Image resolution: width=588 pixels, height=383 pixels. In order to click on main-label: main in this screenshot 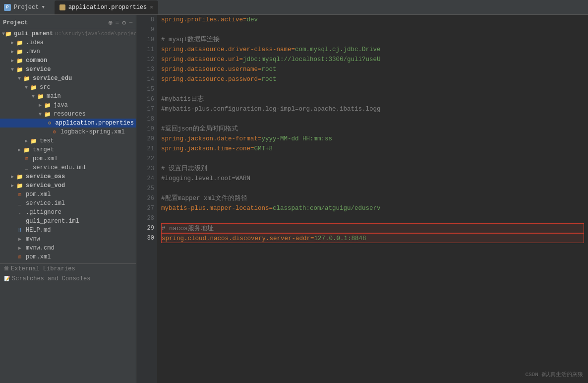, I will do `click(54, 96)`.